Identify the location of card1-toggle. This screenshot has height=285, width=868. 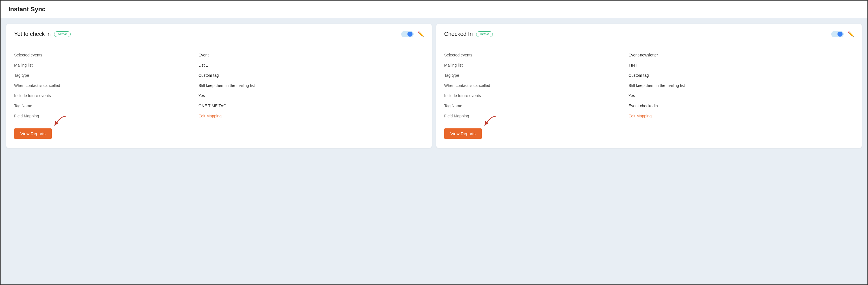
(408, 34).